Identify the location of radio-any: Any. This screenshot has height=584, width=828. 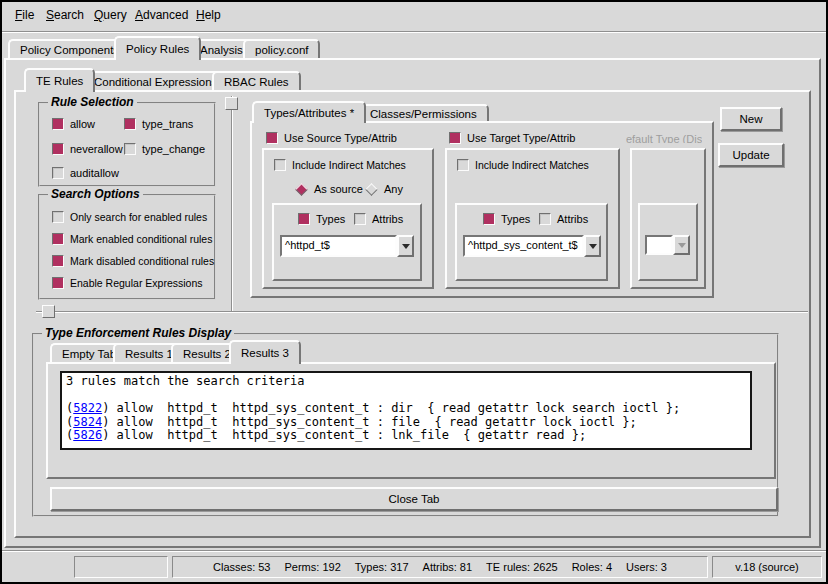
(384, 189).